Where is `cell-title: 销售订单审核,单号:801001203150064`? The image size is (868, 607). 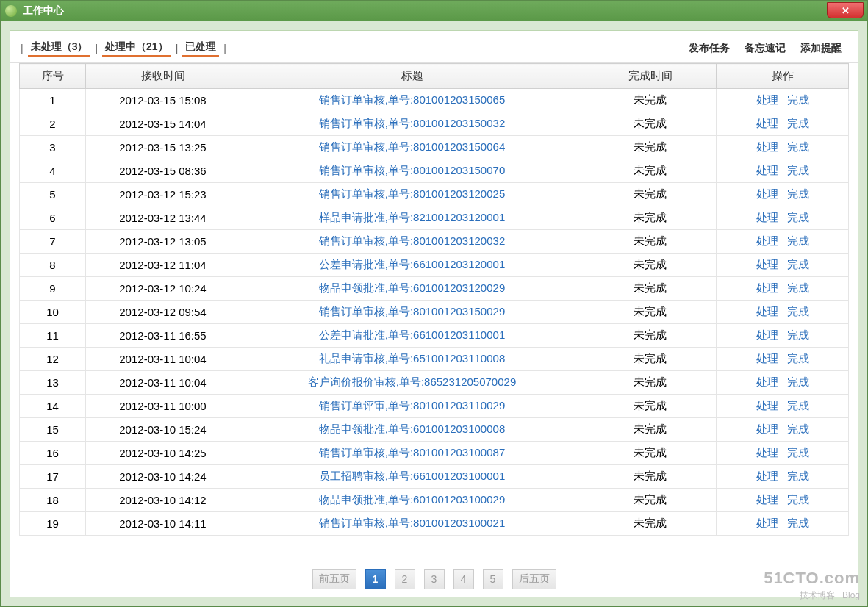 cell-title: 销售订单审核,单号:801001203150064 is located at coordinates (412, 148).